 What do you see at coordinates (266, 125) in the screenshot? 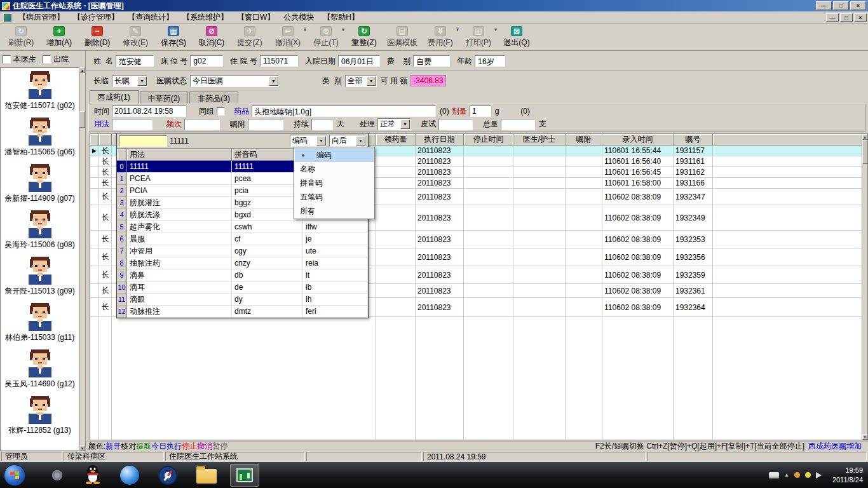
I see `note-input` at bounding box center [266, 125].